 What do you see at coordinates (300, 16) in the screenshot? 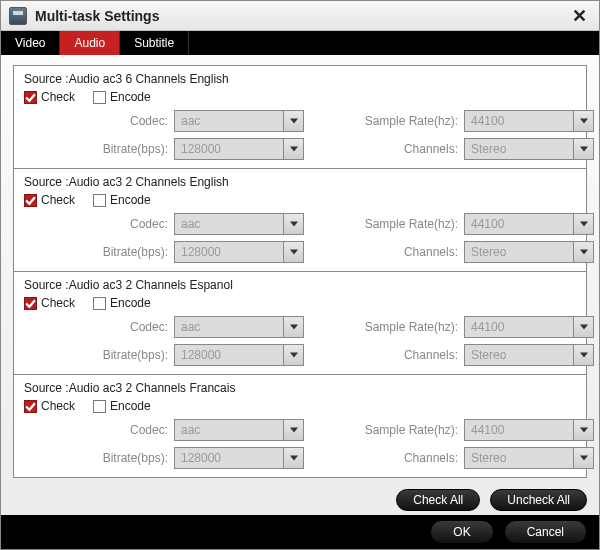
I see `titlebar: Multi-task Settings ✕` at bounding box center [300, 16].